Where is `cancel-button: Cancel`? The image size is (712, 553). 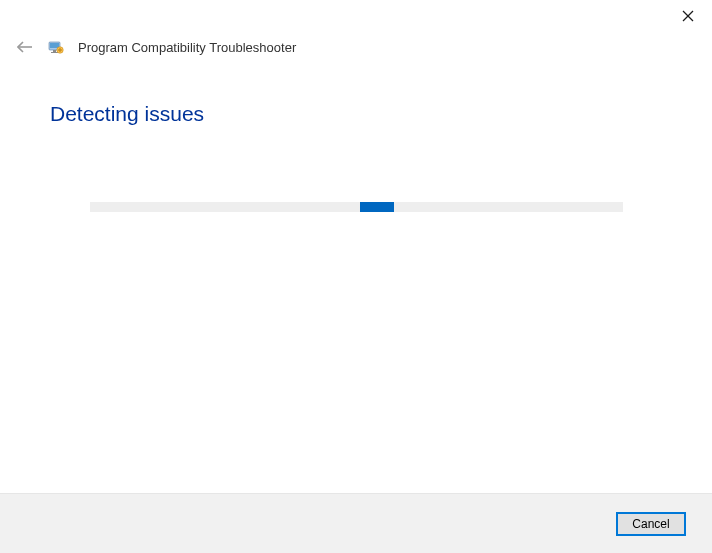
cancel-button: Cancel is located at coordinates (651, 524).